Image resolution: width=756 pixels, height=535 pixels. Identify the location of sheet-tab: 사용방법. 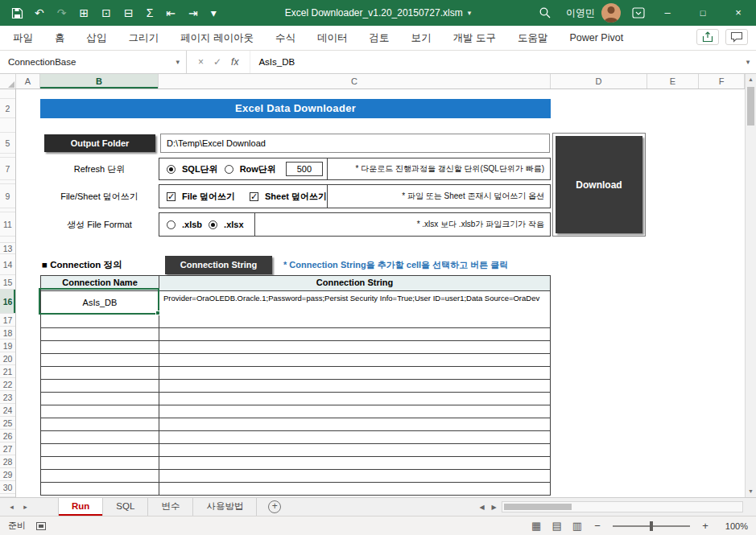
(225, 507).